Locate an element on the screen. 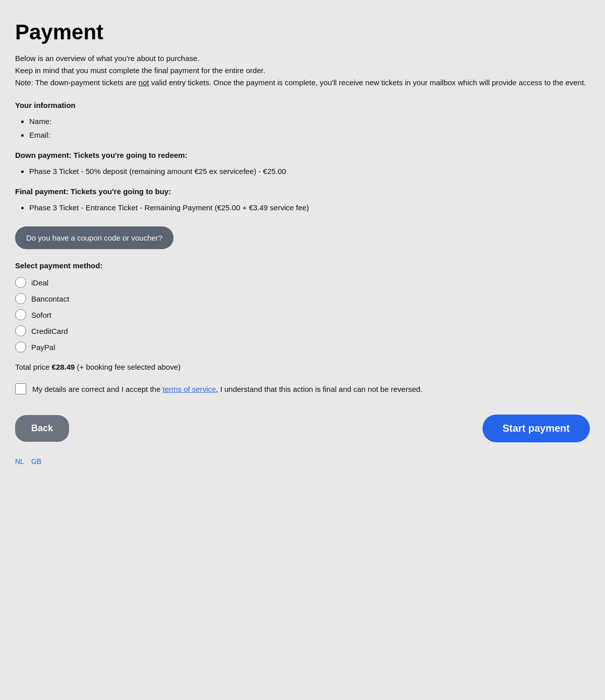 This screenshot has width=605, height=700. label-ideal: iDeal is located at coordinates (40, 282).